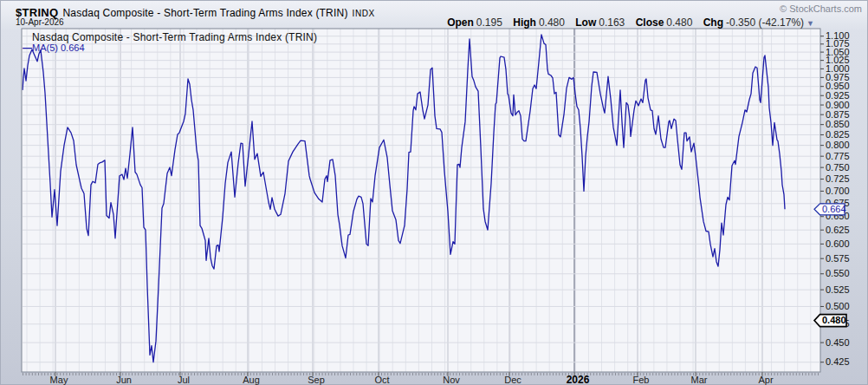 The image size is (868, 385). Describe the element at coordinates (834, 320) in the screenshot. I see `close-marker-value: 0.480` at that location.